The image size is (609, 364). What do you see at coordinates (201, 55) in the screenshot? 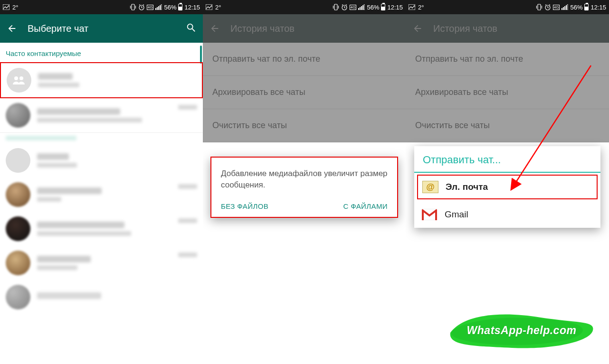
I see `scrollbar` at bounding box center [201, 55].